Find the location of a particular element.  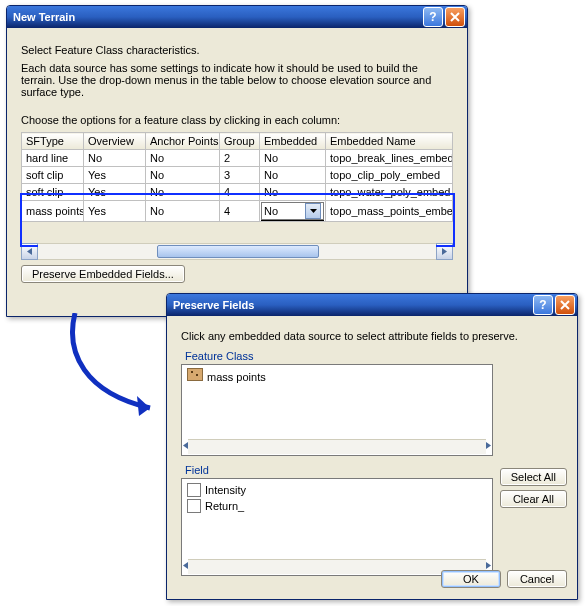

col-overview: Overview is located at coordinates (115, 142).